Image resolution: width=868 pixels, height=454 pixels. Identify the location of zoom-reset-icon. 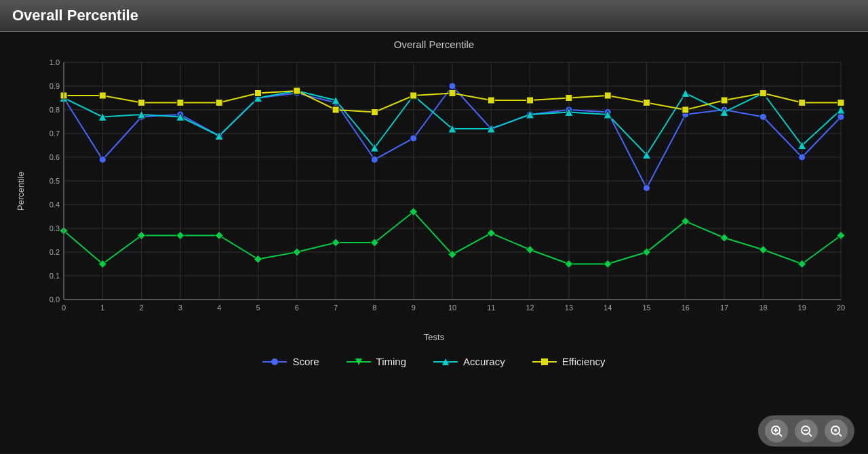
(836, 431).